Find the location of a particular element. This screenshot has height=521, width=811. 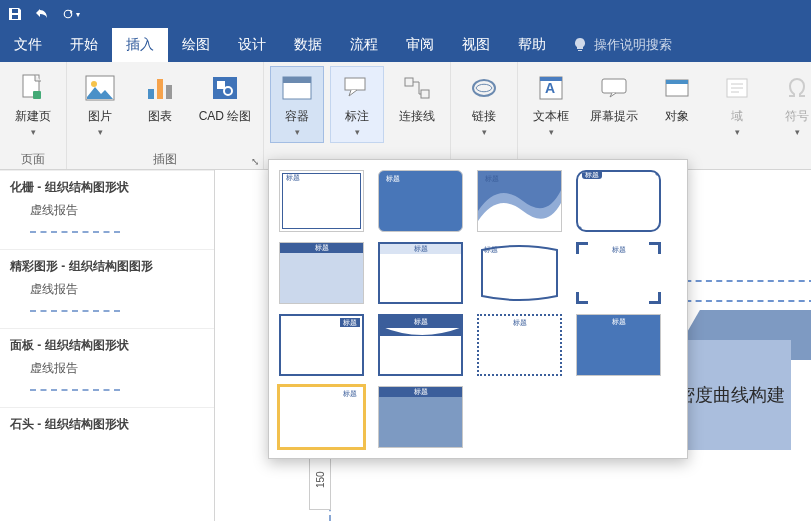

picture-button: 图片 ▾ is located at coordinates (100, 104).